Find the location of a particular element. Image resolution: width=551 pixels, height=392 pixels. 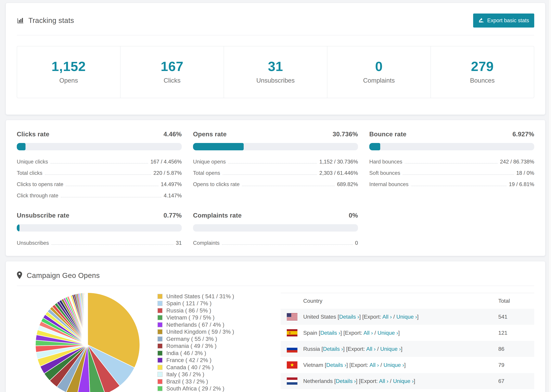

rate-stat-value: 19 / 6.81% is located at coordinates (522, 184).